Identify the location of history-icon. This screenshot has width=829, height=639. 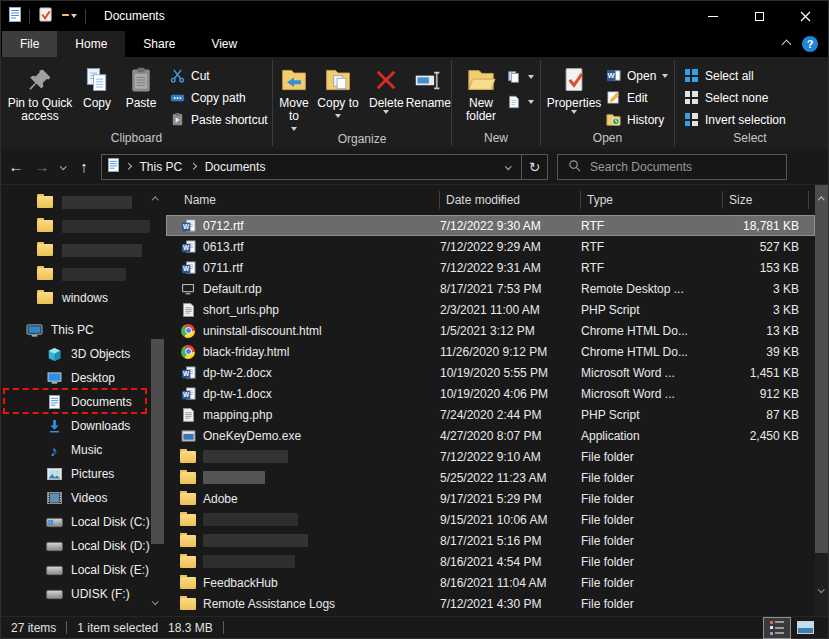
(613, 120).